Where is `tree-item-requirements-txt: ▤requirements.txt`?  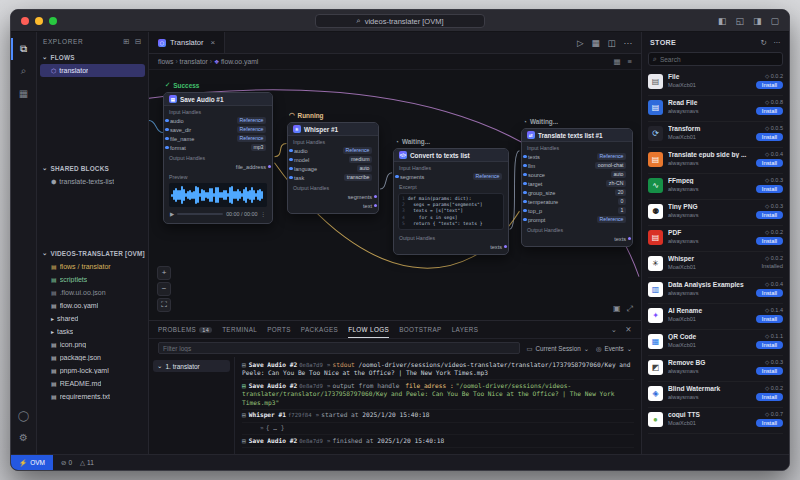 tree-item-requirements-txt: ▤requirements.txt is located at coordinates (92, 396).